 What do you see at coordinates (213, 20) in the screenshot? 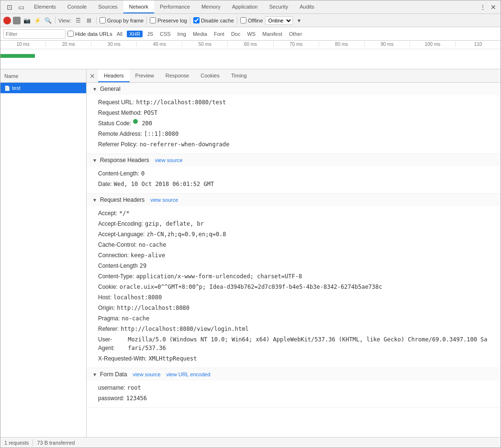
I see `disable-cache-check: Disable cache` at bounding box center [213, 20].